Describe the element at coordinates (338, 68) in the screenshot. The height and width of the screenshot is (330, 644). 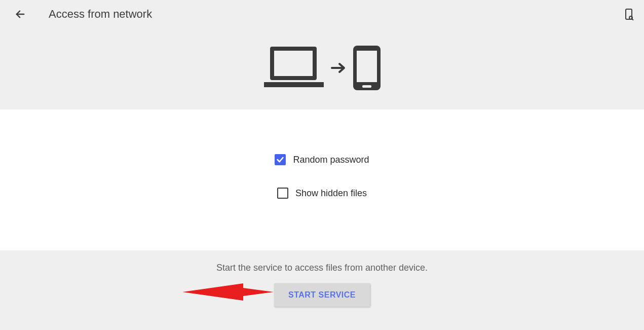
I see `arrow-right-icon` at that location.